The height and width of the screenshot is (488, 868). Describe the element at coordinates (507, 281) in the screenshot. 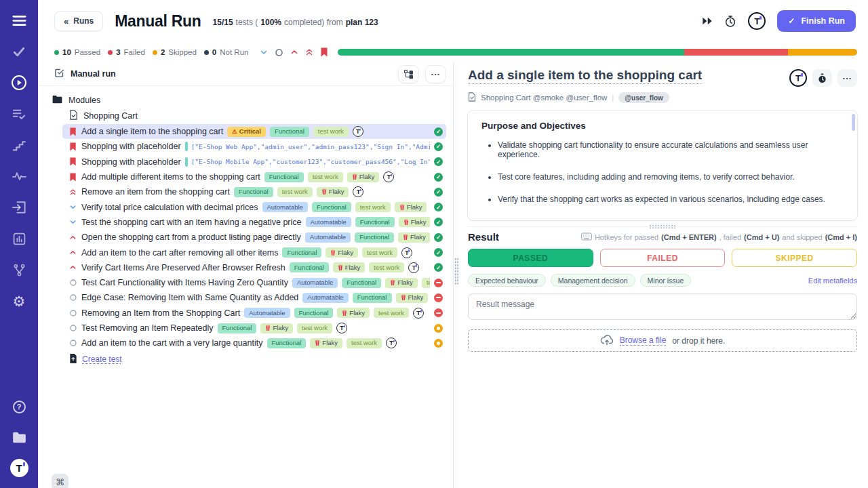

I see `metafield-expected-behaviour: Expected behaviour` at that location.